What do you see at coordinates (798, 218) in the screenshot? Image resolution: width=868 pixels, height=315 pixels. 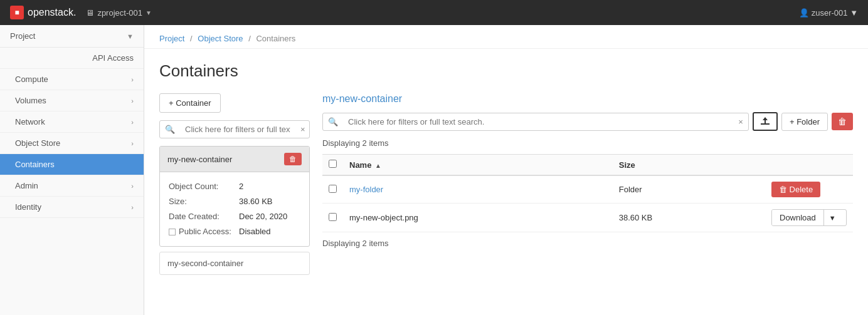 I see `download-button: Download` at bounding box center [798, 218].